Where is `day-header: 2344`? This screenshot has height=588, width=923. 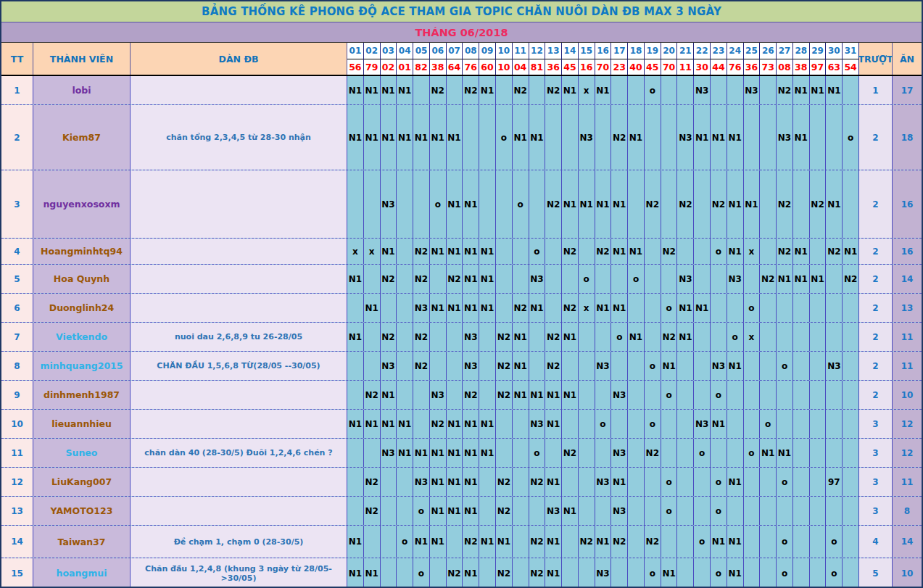
day-header: 2344 is located at coordinates (719, 59).